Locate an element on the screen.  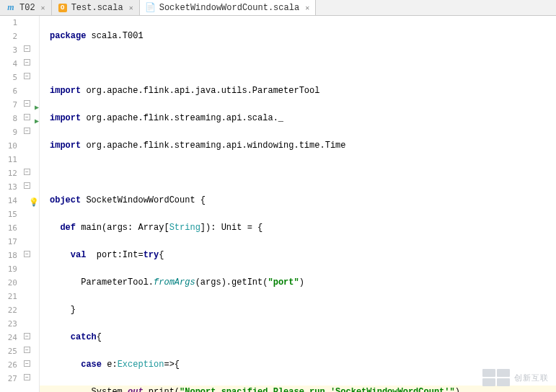
line-number: 5− is located at coordinates (19, 78).